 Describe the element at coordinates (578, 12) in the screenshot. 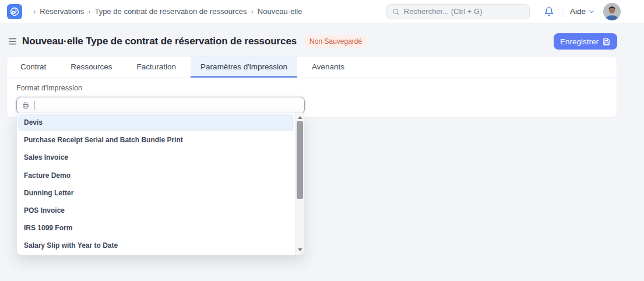

I see `help-label: Aide` at that location.